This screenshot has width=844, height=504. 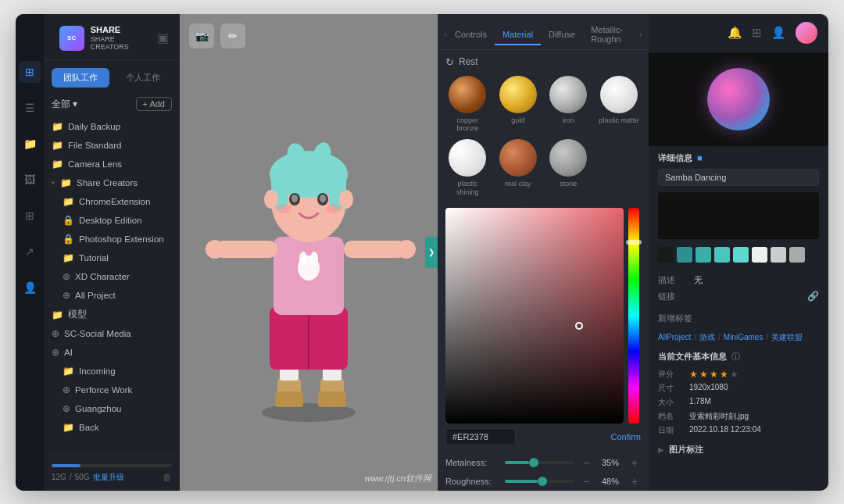 What do you see at coordinates (30, 180) in the screenshot?
I see `icon-image: 🖼` at bounding box center [30, 180].